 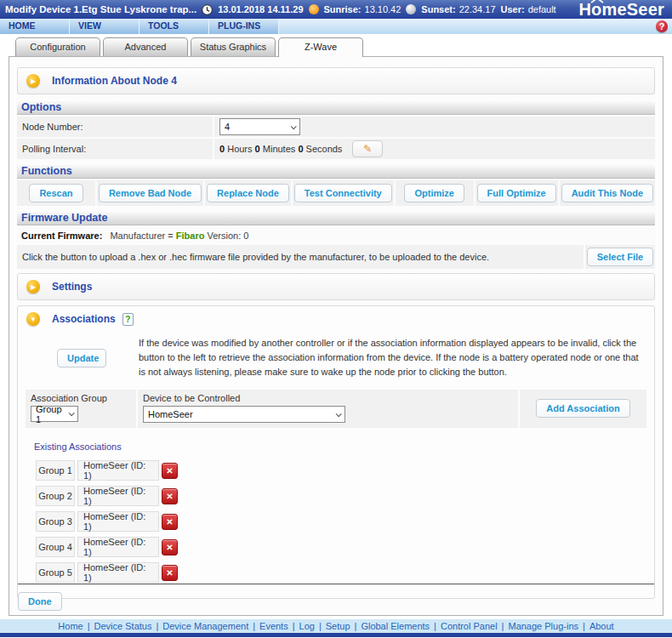 I want to click on footer-links: Home| Device Status| Device Management| …, so click(x=335, y=626).